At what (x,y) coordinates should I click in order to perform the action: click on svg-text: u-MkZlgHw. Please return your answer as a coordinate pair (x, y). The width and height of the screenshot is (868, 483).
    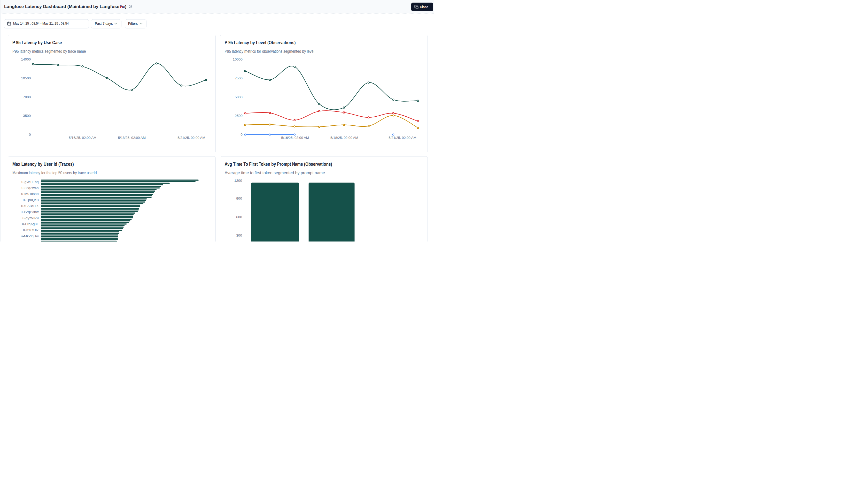
    Looking at the image, I should click on (30, 236).